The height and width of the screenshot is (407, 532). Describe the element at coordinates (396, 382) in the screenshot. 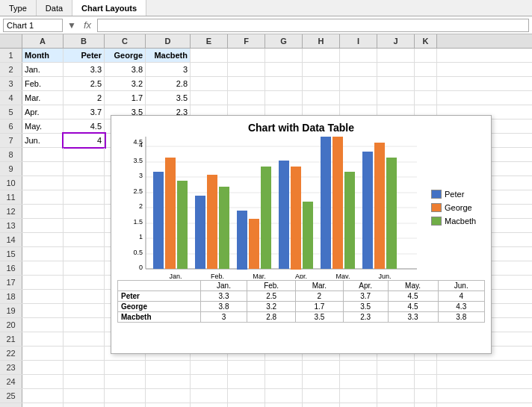

I see `cell-24-J` at that location.